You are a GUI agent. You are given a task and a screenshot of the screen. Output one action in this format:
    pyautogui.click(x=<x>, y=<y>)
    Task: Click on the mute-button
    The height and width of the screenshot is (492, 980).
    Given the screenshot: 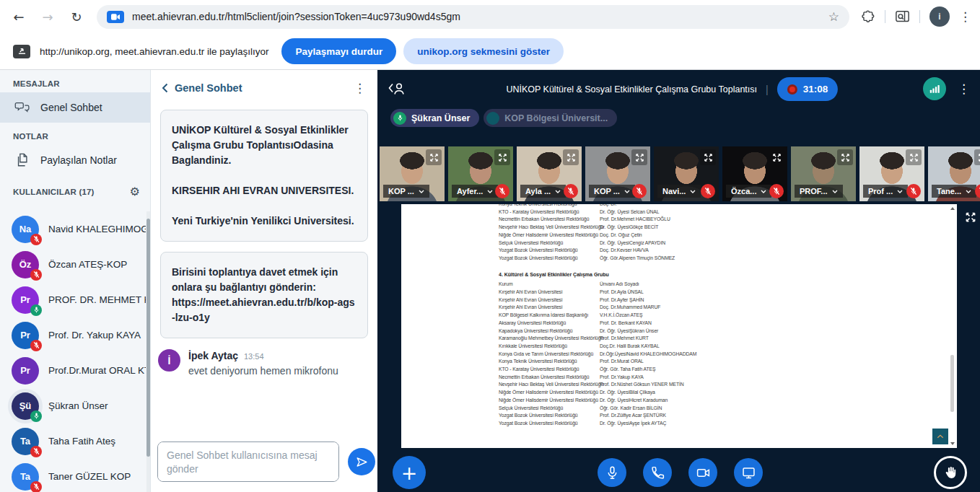 What is the action you would take?
    pyautogui.click(x=612, y=473)
    